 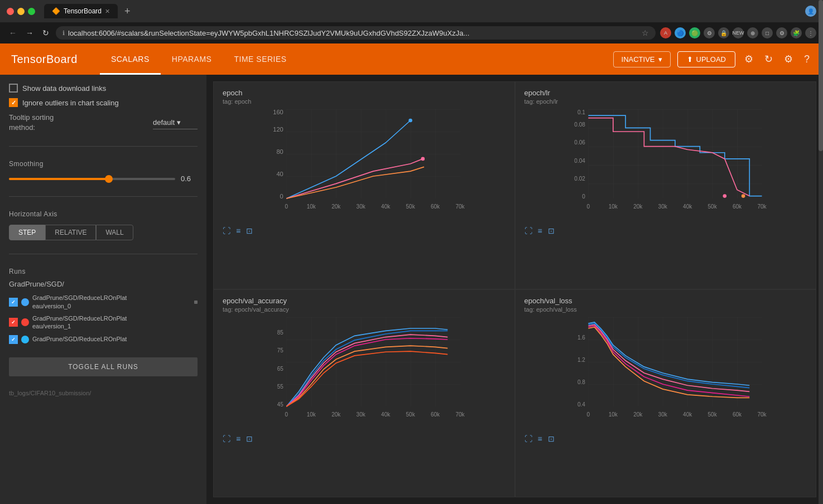 What do you see at coordinates (767, 33) in the screenshot?
I see `extension-btn-8: □` at bounding box center [767, 33].